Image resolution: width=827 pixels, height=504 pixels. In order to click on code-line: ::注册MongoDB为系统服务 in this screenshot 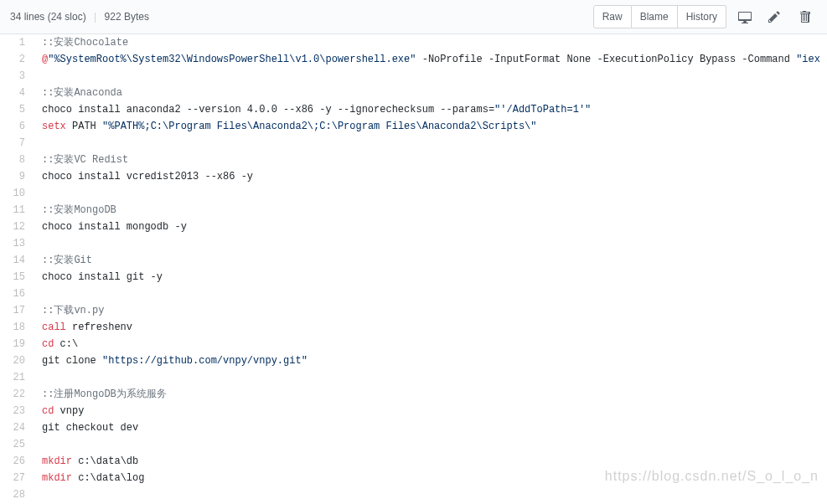, I will do `click(431, 394)`.